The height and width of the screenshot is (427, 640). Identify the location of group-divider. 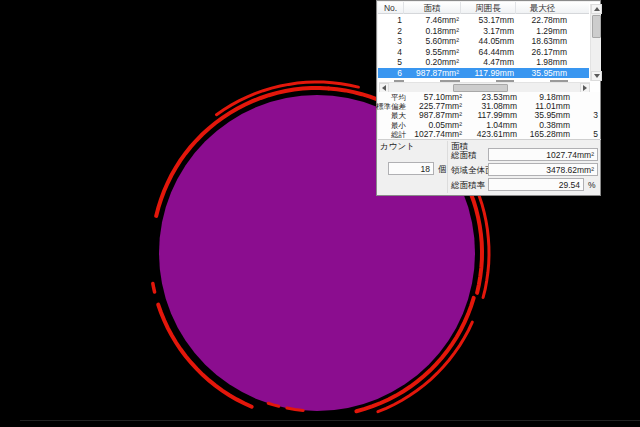
(448, 167).